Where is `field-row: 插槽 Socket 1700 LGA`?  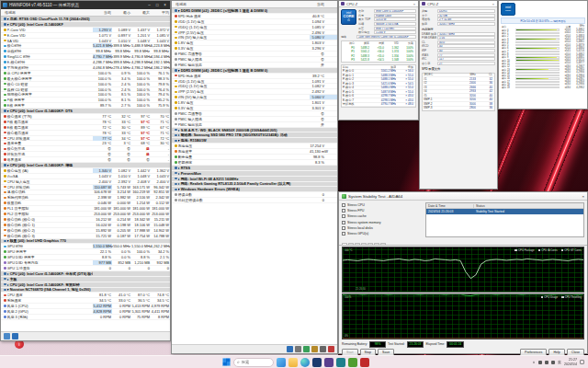
field-row: 插槽 Socket 1700 LGA is located at coordinates (388, 24).